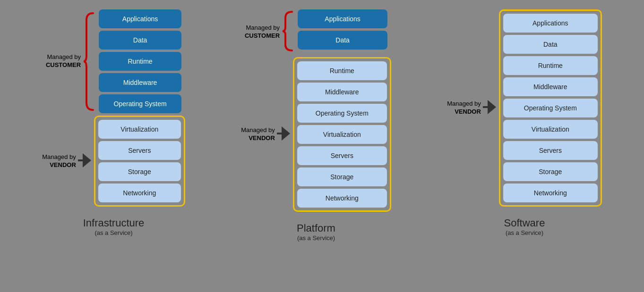  What do you see at coordinates (258, 134) in the screenshot?
I see `paas-vendor-label: Managed byVENDOR` at bounding box center [258, 134].